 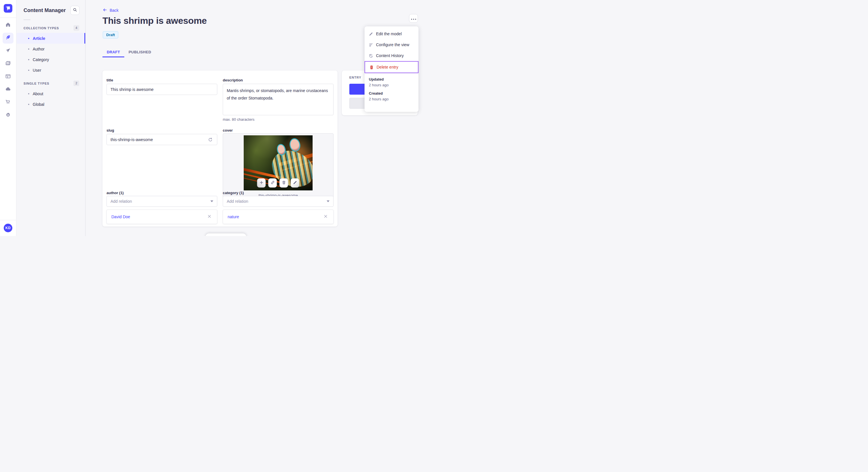 What do you see at coordinates (132, 140) in the screenshot?
I see `slug-input-value: this-shrimp-is-awesome` at bounding box center [132, 140].